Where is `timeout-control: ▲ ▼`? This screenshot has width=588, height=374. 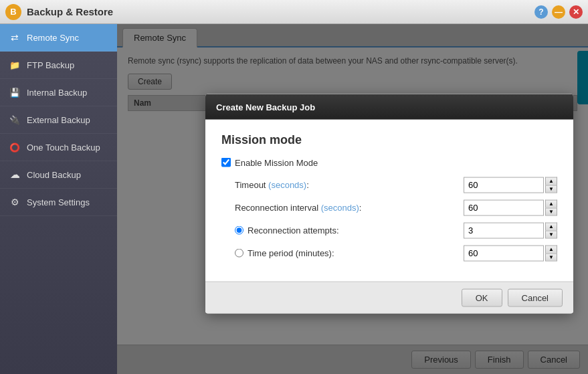 timeout-control: ▲ ▼ is located at coordinates (510, 185).